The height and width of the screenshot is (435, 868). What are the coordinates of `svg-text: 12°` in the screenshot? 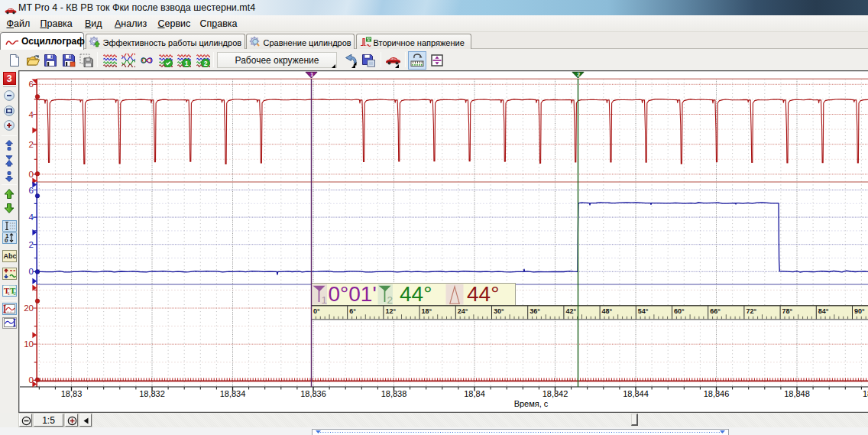 It's located at (390, 311).